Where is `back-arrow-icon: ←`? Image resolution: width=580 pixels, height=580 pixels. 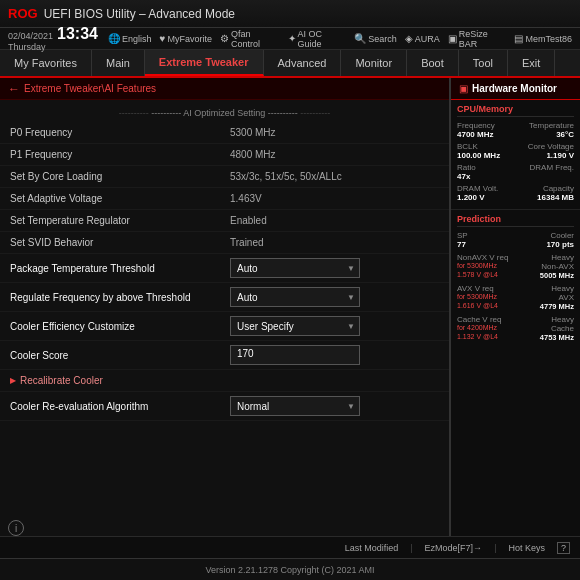 back-arrow-icon: ← is located at coordinates (14, 89).